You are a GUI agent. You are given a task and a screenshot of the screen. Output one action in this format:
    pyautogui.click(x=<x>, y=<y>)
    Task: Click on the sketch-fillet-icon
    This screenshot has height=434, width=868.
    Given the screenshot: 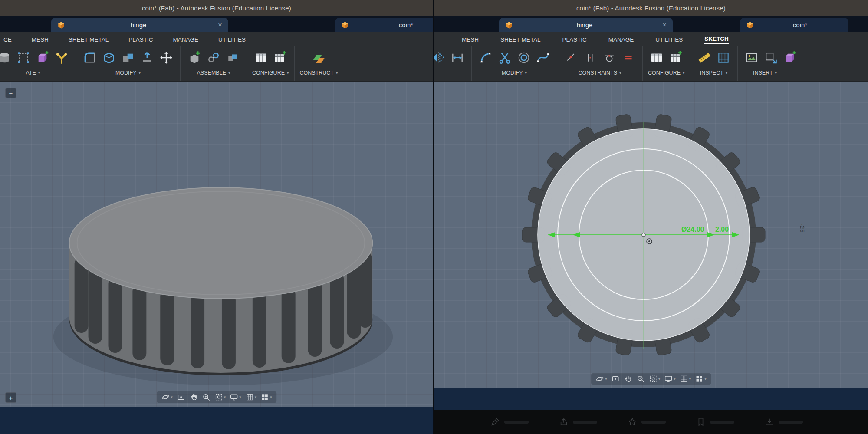 What is the action you would take?
    pyautogui.click(x=486, y=58)
    